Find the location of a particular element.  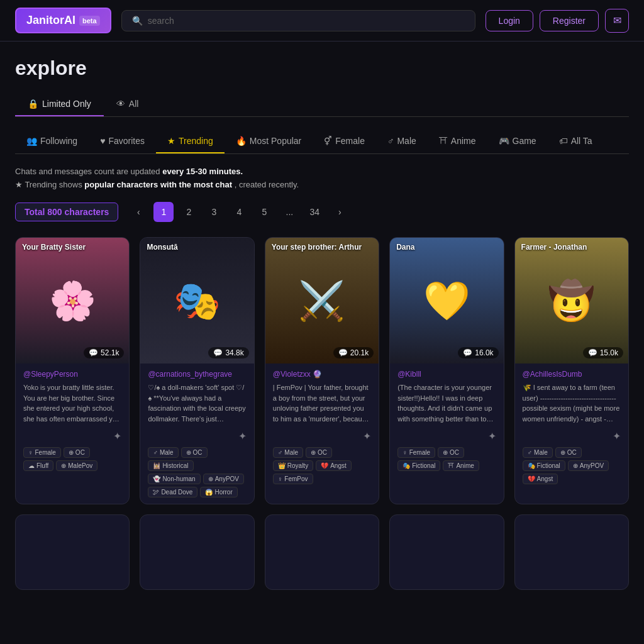

card-author: @Kiblll is located at coordinates (447, 374).